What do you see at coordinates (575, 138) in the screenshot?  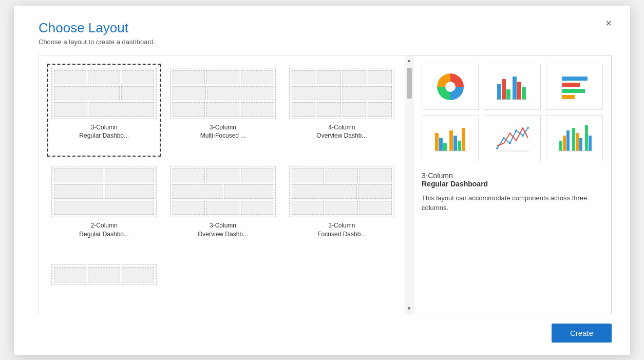 I see `multibar-chart-svg` at bounding box center [575, 138].